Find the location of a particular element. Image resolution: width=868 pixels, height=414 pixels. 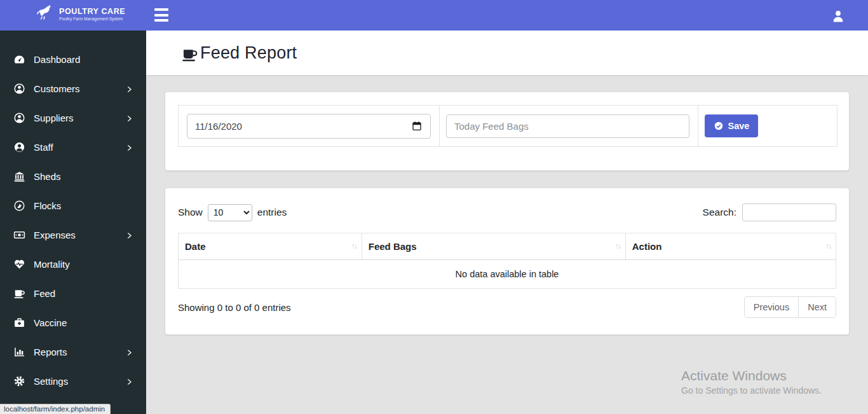

table-search-control: Search: is located at coordinates (770, 212).